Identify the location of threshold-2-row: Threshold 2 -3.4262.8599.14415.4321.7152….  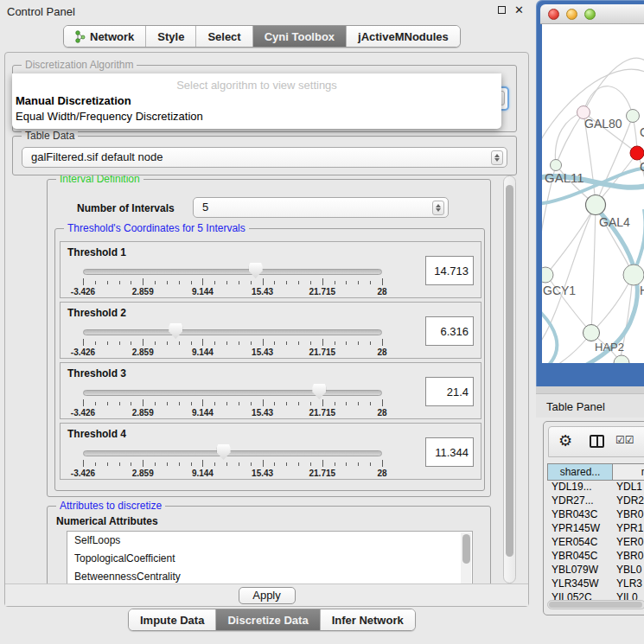
(271, 330).